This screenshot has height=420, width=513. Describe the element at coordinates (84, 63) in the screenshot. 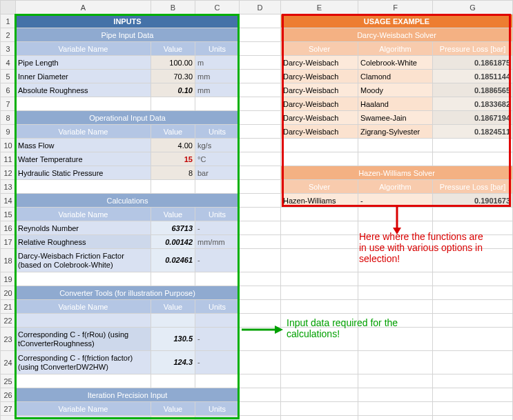

I see `cell-A4: Pipe Length` at that location.